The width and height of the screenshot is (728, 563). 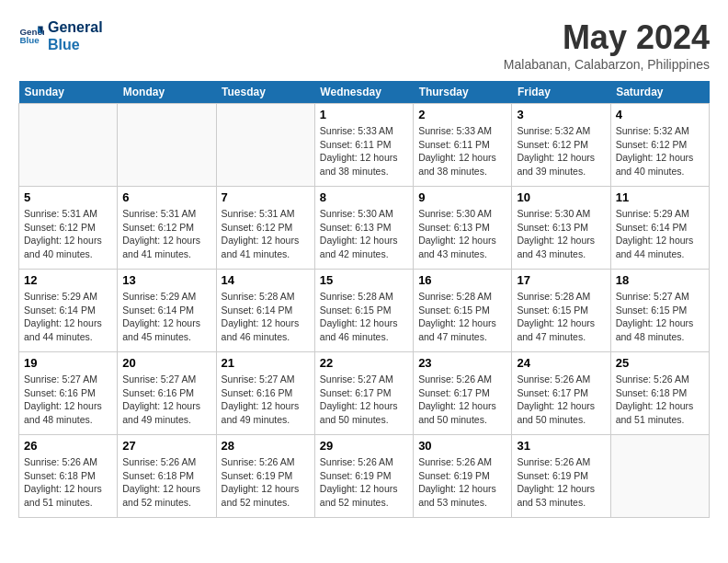 I want to click on calendar-cell: 10Sunrise: 5:30 AM Sunset: 6:13 PM Dayli…, so click(x=561, y=228).